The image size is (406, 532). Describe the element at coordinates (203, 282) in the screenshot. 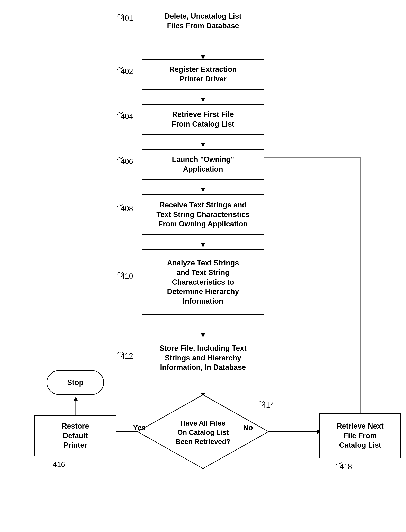

I see `node-410: Analyze Text Stringsand Text StringChara…` at that location.